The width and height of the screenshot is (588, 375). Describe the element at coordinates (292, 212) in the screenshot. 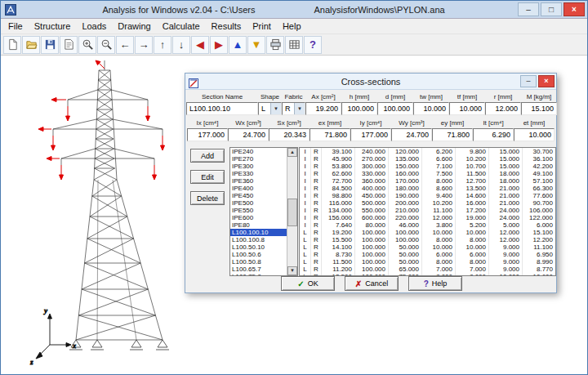

I see `scrollbar-thumb` at that location.